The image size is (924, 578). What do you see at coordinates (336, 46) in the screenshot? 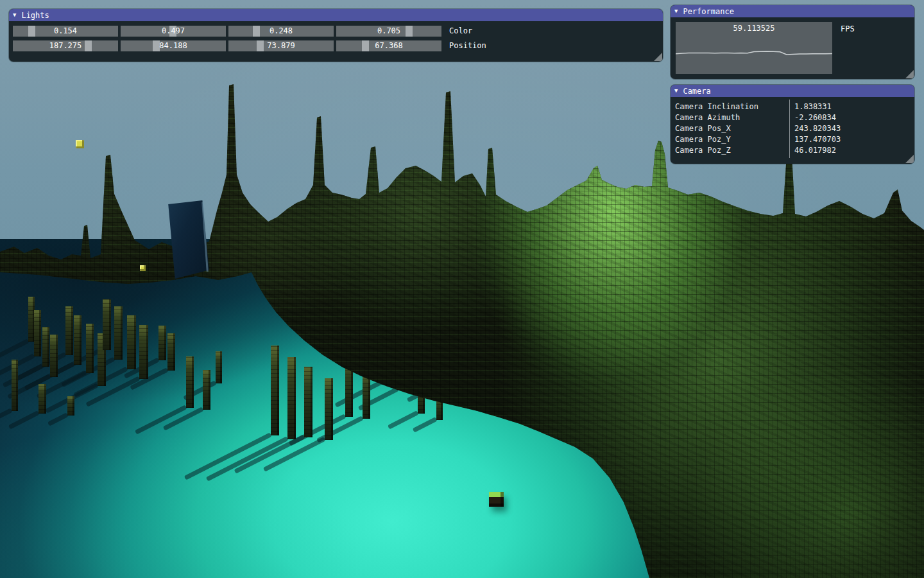
I see `lights-position-row: 187.275 84.188 73.879 67.368 Position` at bounding box center [336, 46].